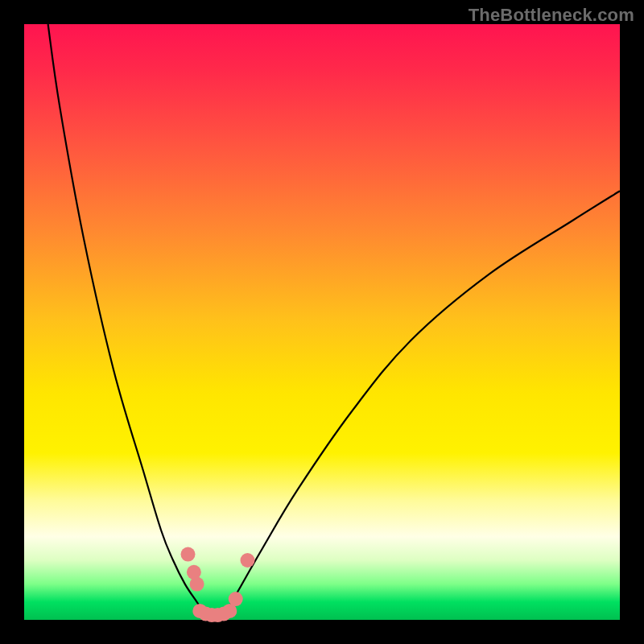  What do you see at coordinates (218, 584) in the screenshot?
I see `marker-group` at bounding box center [218, 584].